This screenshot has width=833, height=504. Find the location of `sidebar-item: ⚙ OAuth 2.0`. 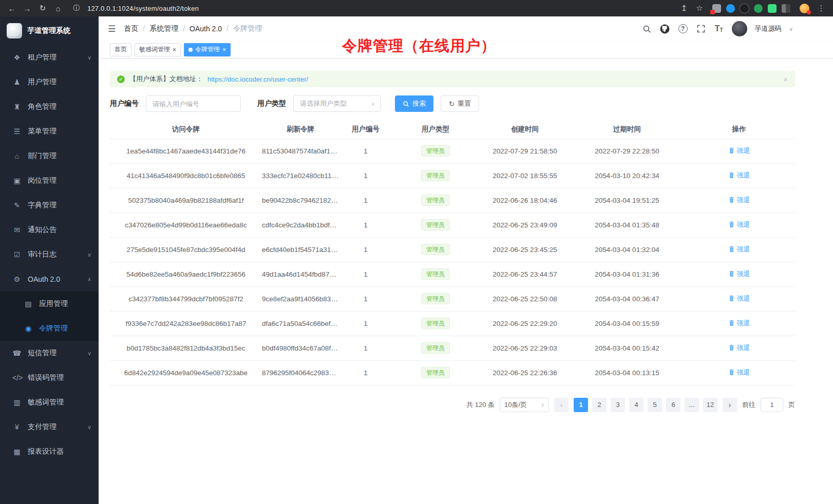

sidebar-item: ⚙ OAuth 2.0 is located at coordinates (49, 279).